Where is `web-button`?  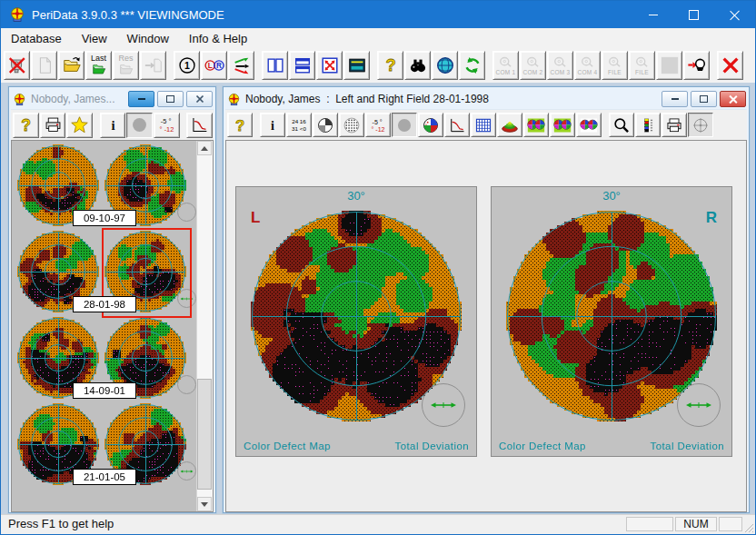 web-button is located at coordinates (445, 65).